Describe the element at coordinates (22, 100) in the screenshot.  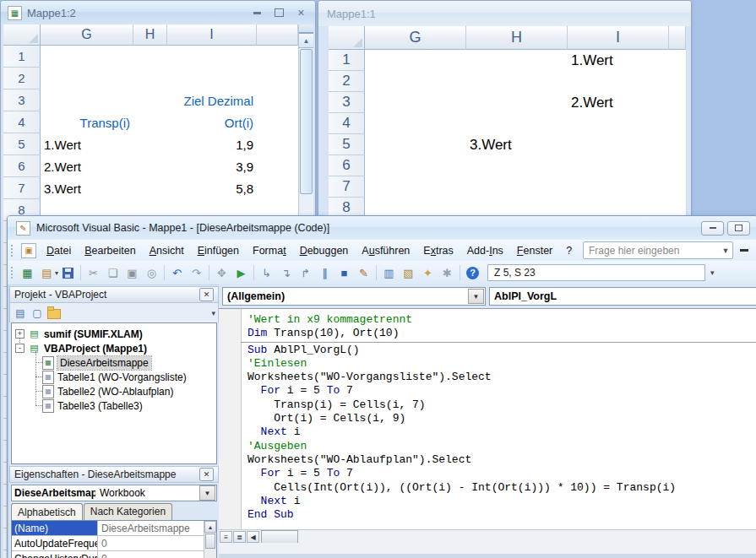
I see `row-header-3: 3` at that location.